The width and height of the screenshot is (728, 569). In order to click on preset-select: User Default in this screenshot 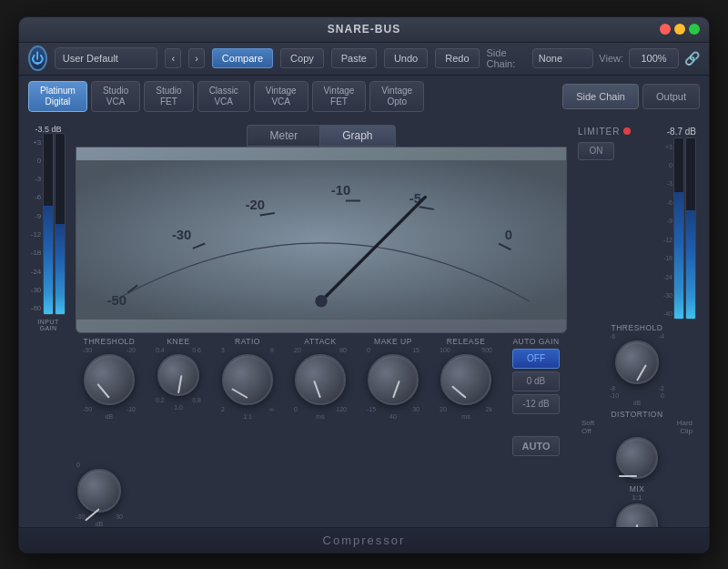, I will do `click(106, 58)`.